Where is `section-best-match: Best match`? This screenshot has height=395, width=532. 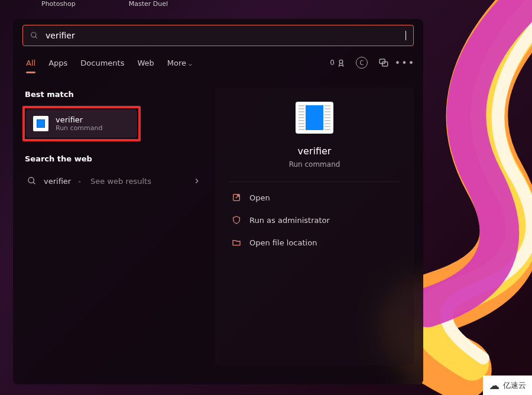 section-best-match: Best match is located at coordinates (114, 97).